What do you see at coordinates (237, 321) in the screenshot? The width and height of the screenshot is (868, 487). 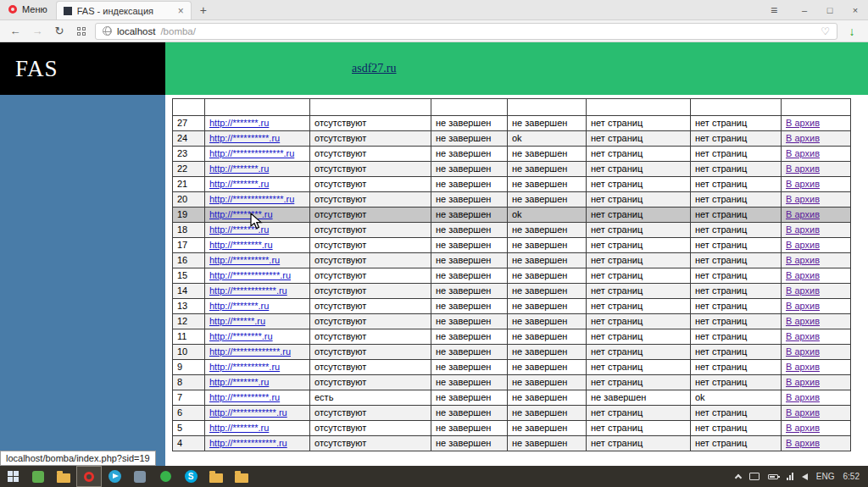 I see `site-url-link: http://******.ru` at bounding box center [237, 321].